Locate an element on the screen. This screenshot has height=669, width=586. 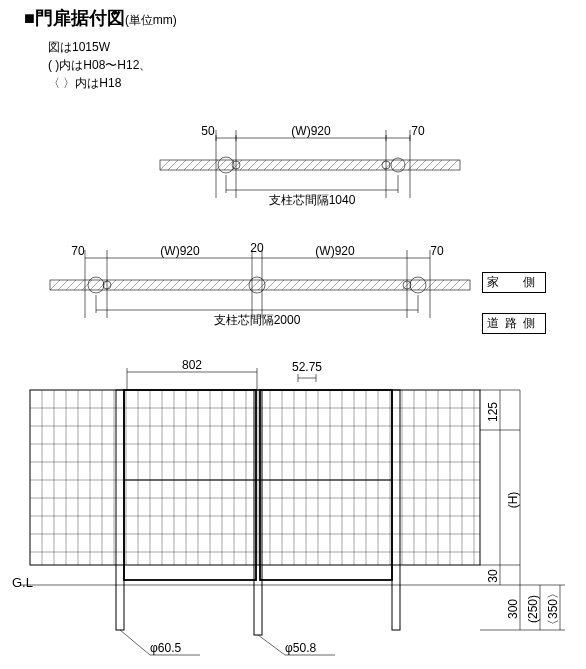
subtitle-line1: 図は1015W is located at coordinates (100, 47).